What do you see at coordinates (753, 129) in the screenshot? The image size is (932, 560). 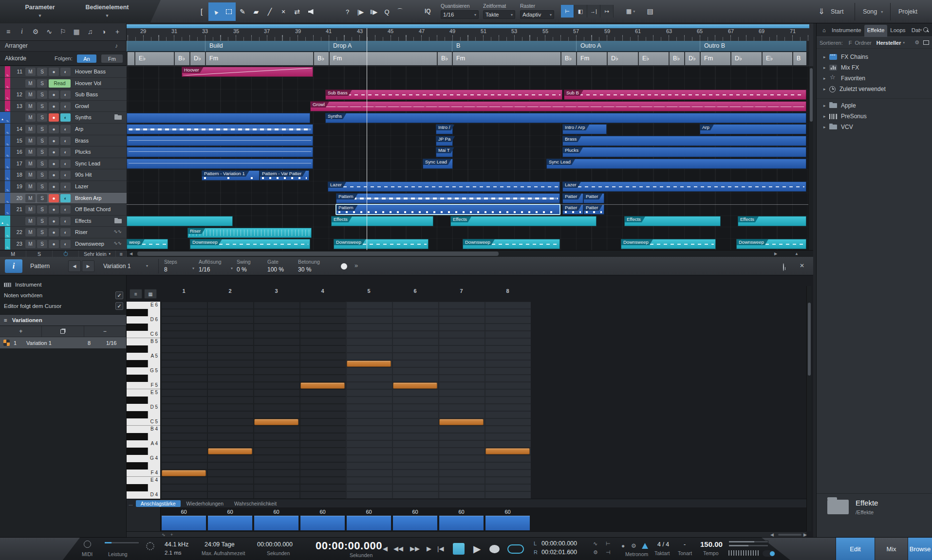 I see `clip: Arp` at bounding box center [753, 129].